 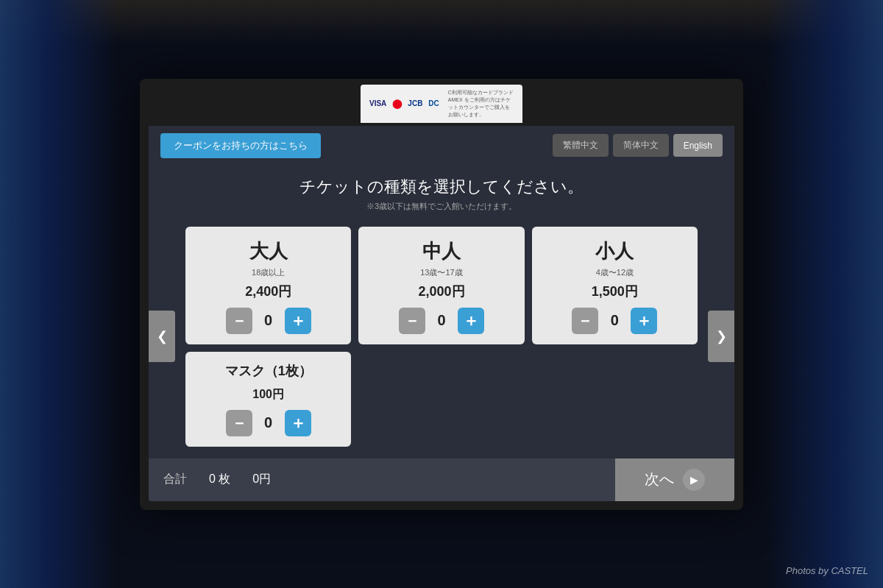 I want to click on qty-minus-adult: －, so click(x=239, y=321).